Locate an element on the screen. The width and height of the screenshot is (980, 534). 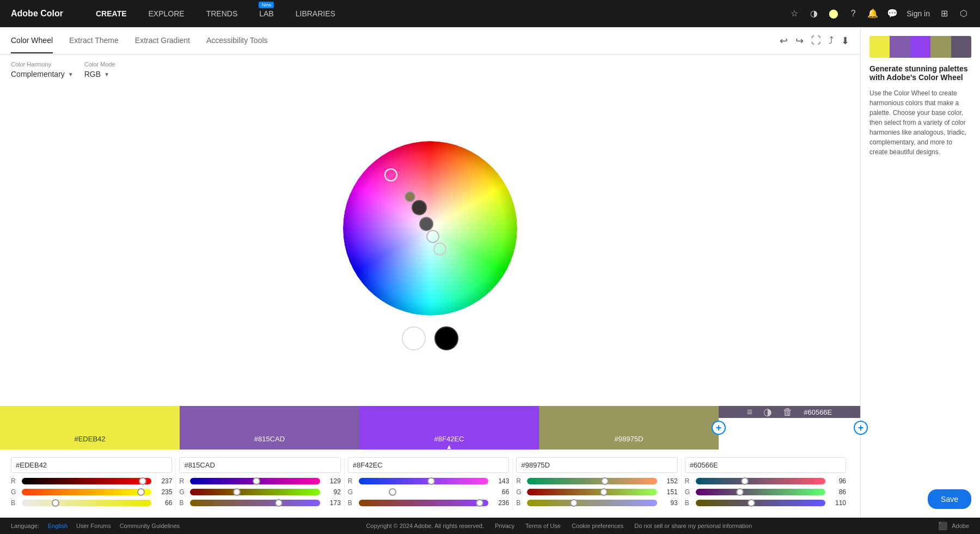
swatch-5-container: + ≡ ◑ 🗑 #60566E + is located at coordinates (789, 428).